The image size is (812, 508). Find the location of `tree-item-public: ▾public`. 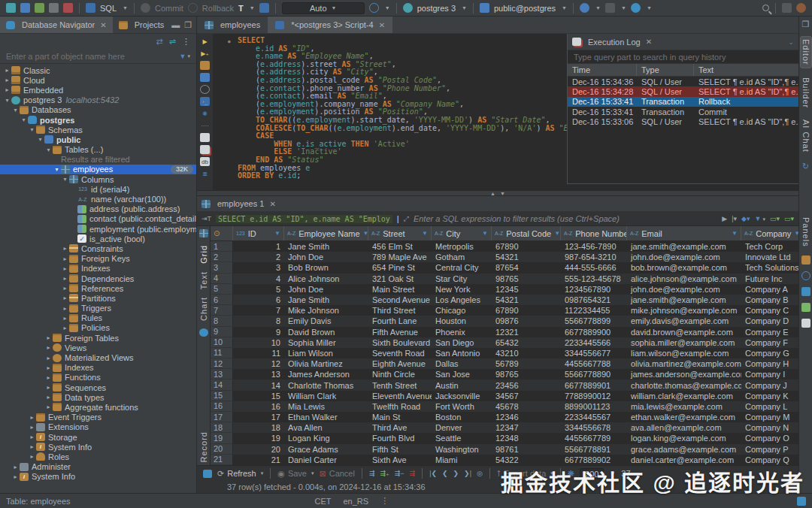

tree-item-public: ▾public is located at coordinates (98, 140).